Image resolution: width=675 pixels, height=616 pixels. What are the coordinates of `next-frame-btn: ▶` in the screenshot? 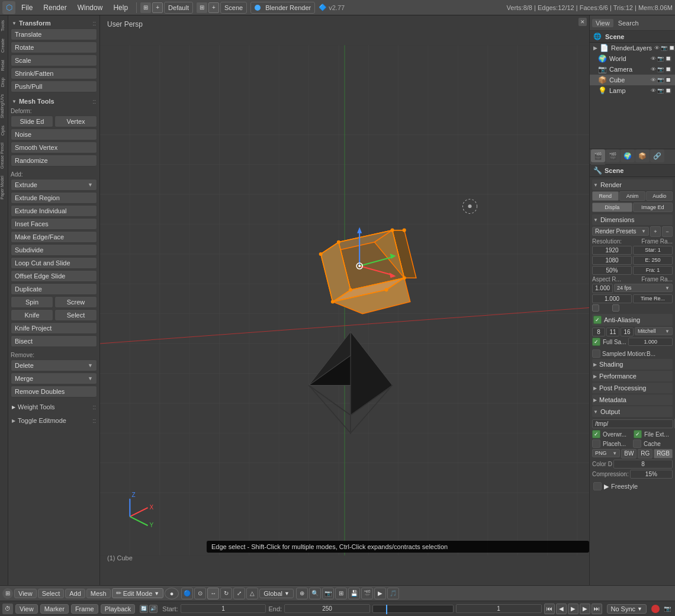 It's located at (585, 609).